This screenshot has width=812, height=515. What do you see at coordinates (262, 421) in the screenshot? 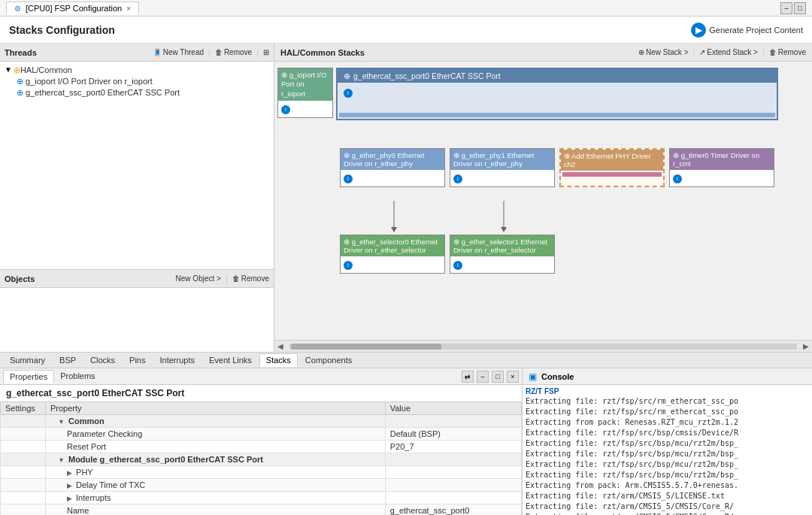
I see `section-common: ▼ Common` at bounding box center [262, 421].